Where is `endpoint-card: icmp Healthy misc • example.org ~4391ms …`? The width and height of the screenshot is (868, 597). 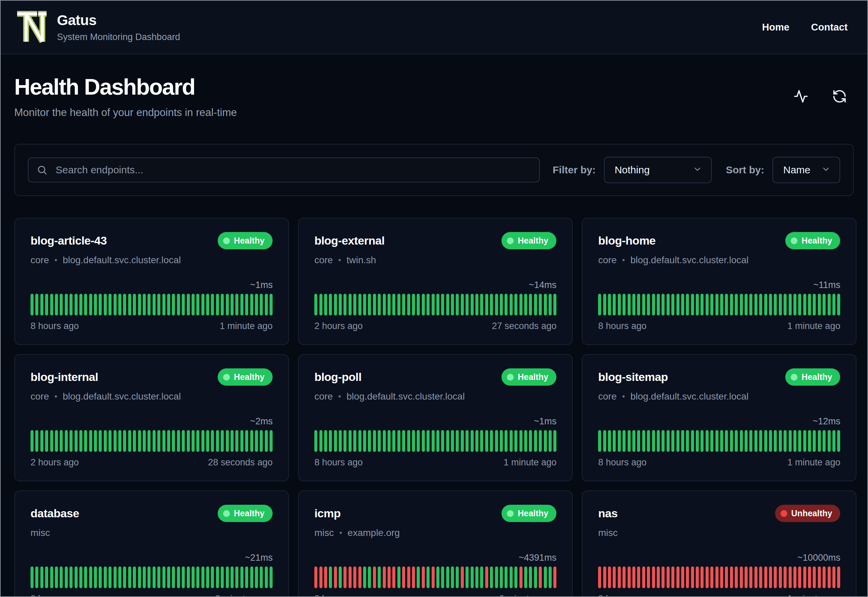
endpoint-card: icmp Healthy misc • example.org ~4391ms … is located at coordinates (435, 544).